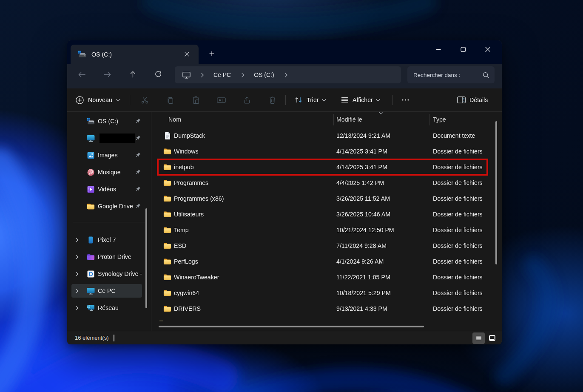 The image size is (583, 392). What do you see at coordinates (91, 274) in the screenshot?
I see `synology-icon` at bounding box center [91, 274].